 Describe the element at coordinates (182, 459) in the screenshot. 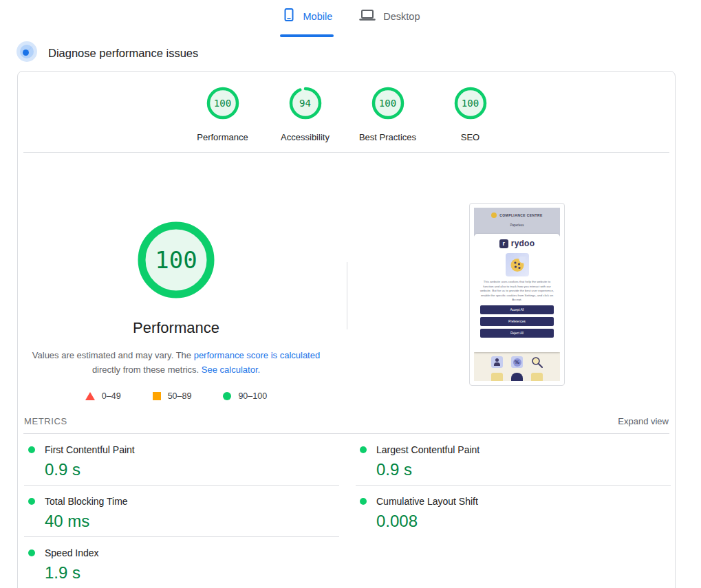

I see `metric-first-contentful-paint: First Contentful Paint 0.9 s` at that location.